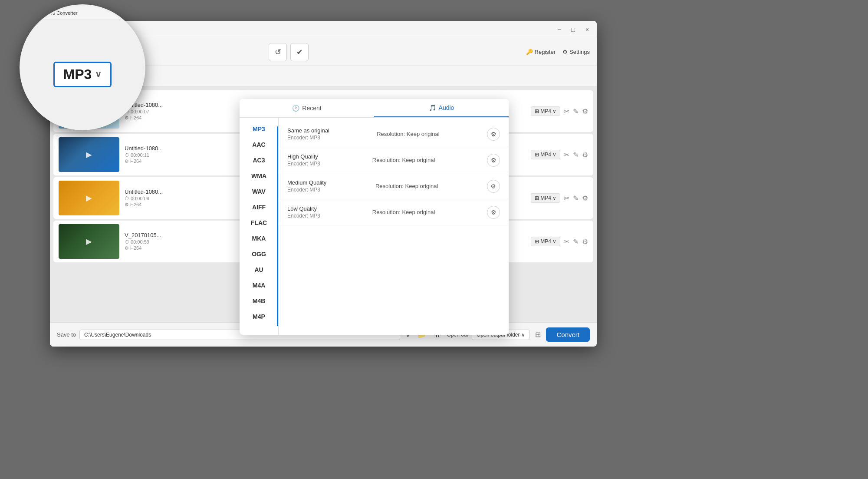  I want to click on tab-audio: 🎵 Audio, so click(441, 108).